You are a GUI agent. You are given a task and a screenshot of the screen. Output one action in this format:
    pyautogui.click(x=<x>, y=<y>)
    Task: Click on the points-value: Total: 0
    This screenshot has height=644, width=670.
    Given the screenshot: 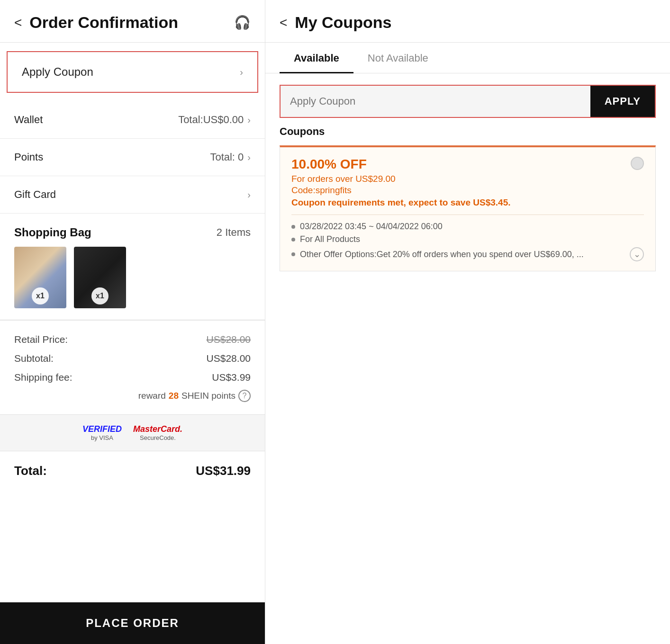 What is the action you would take?
    pyautogui.click(x=226, y=157)
    